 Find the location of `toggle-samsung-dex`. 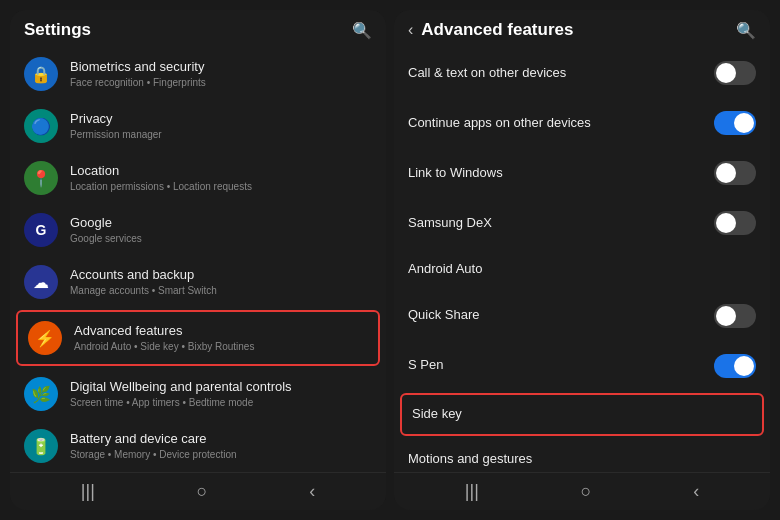

toggle-samsung-dex is located at coordinates (735, 223).